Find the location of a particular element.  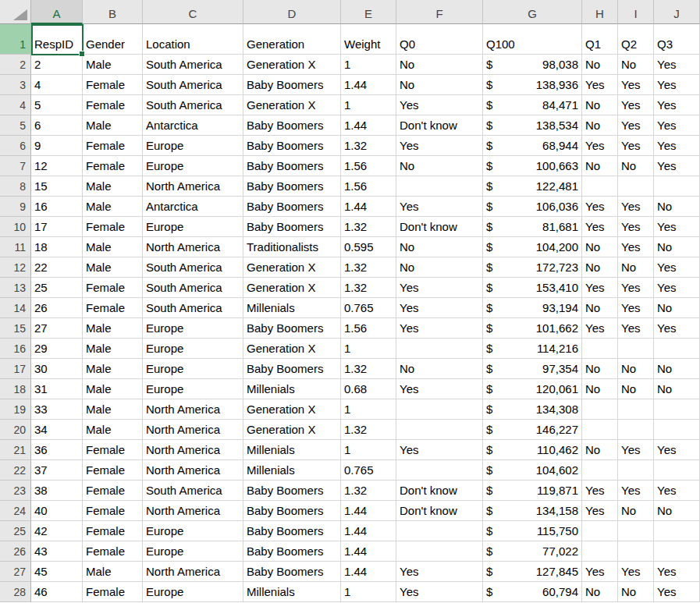

cell-f25 is located at coordinates (440, 531).